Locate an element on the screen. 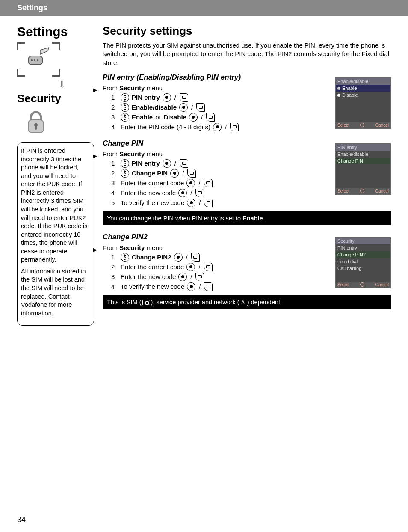  sidebar-subtitle: Security is located at coordinates (56, 98).